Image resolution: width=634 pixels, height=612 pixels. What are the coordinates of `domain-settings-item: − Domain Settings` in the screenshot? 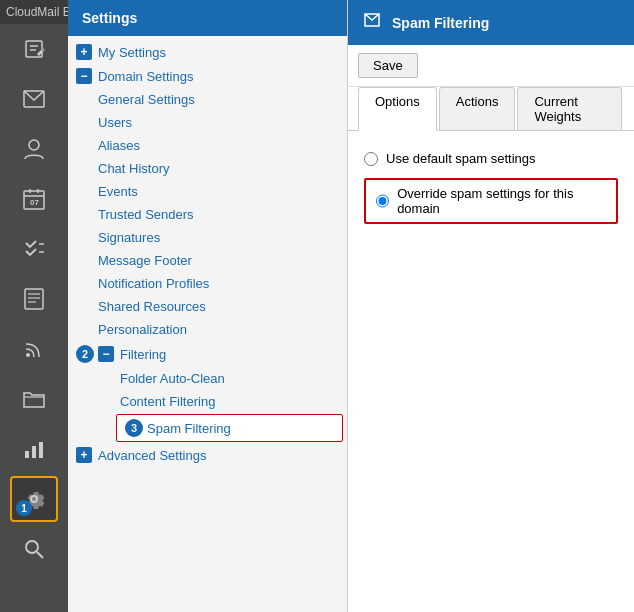 It's located at (208, 76).